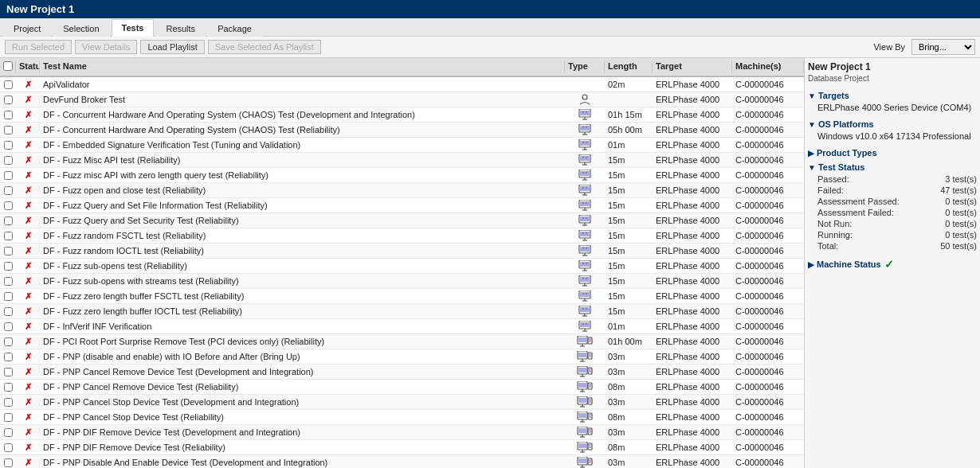 The image size is (980, 468). What do you see at coordinates (172, 47) in the screenshot?
I see `load-playlist-button: Load Playlist` at bounding box center [172, 47].